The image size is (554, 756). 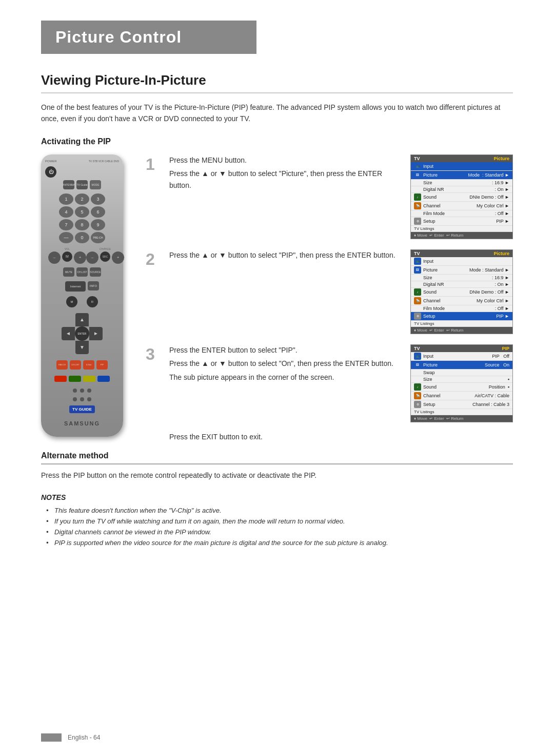 I want to click on input-icon-1: 📺, so click(x=418, y=166).